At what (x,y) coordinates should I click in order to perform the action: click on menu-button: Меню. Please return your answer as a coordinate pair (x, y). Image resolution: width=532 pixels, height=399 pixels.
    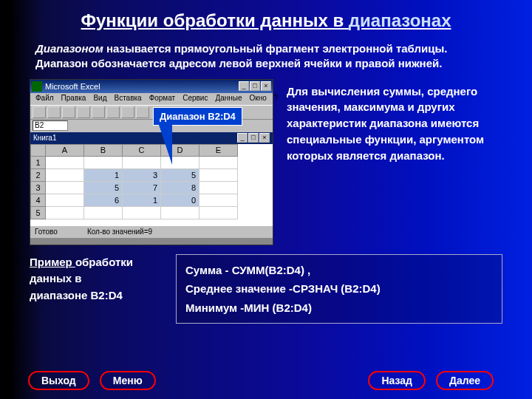
    Looking at the image, I should click on (128, 381).